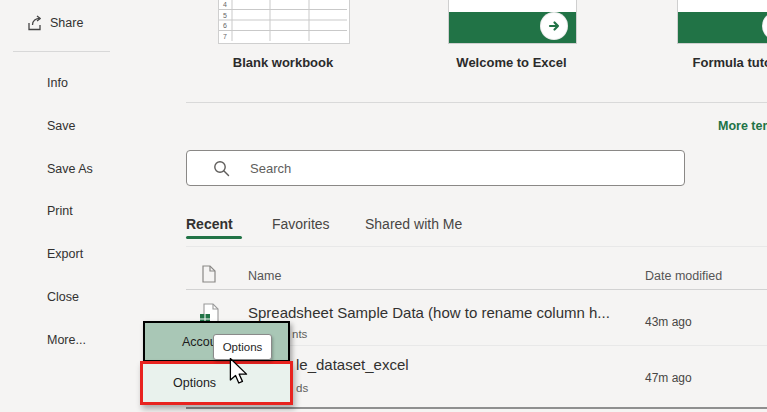 This screenshot has width=767, height=412. Describe the element at coordinates (414, 224) in the screenshot. I see `tab-shared-with-me: Shared with Me` at that location.